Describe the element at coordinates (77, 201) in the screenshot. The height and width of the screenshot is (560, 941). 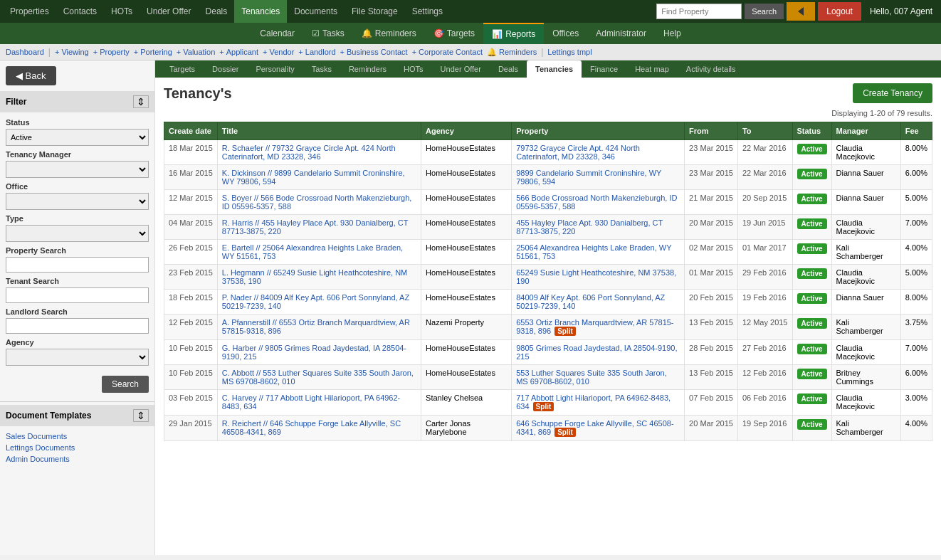
I see `office-select` at that location.